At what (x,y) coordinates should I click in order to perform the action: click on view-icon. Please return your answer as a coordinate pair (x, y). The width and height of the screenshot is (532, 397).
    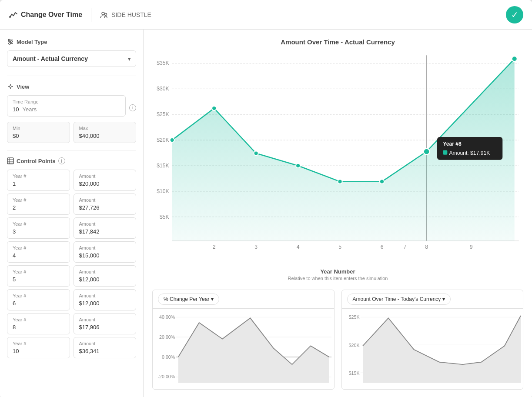
    Looking at the image, I should click on (10, 87).